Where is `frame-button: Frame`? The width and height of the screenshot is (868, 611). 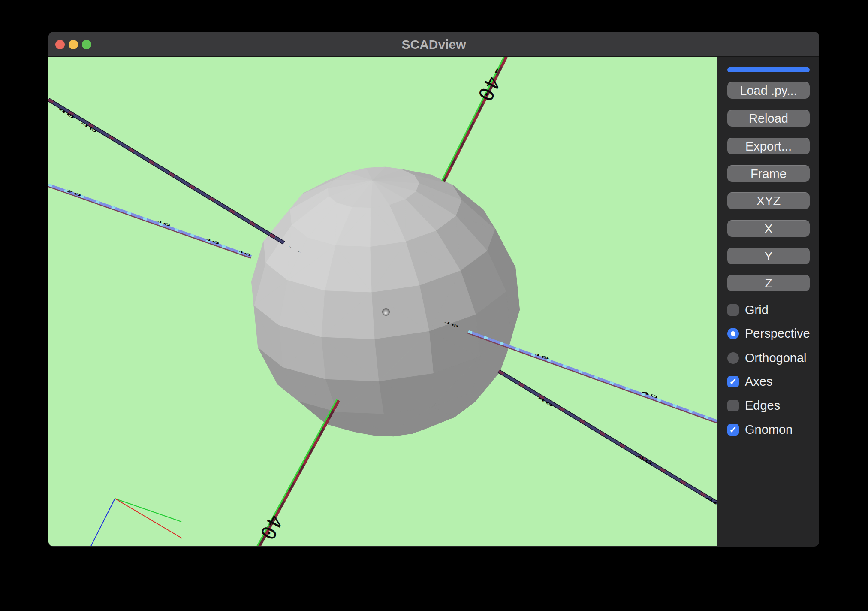
frame-button: Frame is located at coordinates (769, 173).